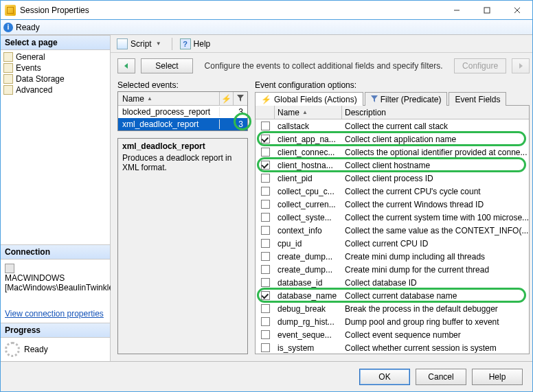 The image size is (533, 392). What do you see at coordinates (392, 309) in the screenshot?
I see `field-row: debug_breakBreak the process in the defa…` at bounding box center [392, 309].